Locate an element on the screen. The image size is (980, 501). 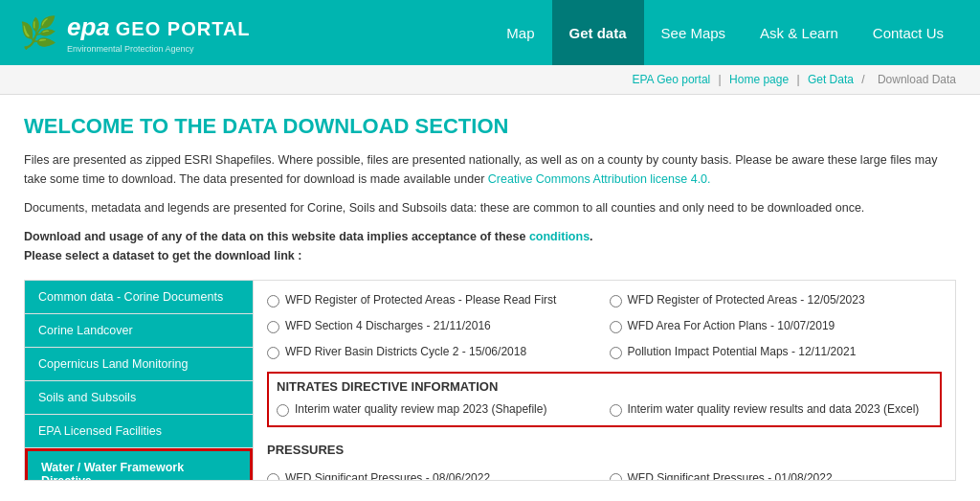
sidebar-item-water-wfd: Water / Water Framework Directive is located at coordinates (139, 465).